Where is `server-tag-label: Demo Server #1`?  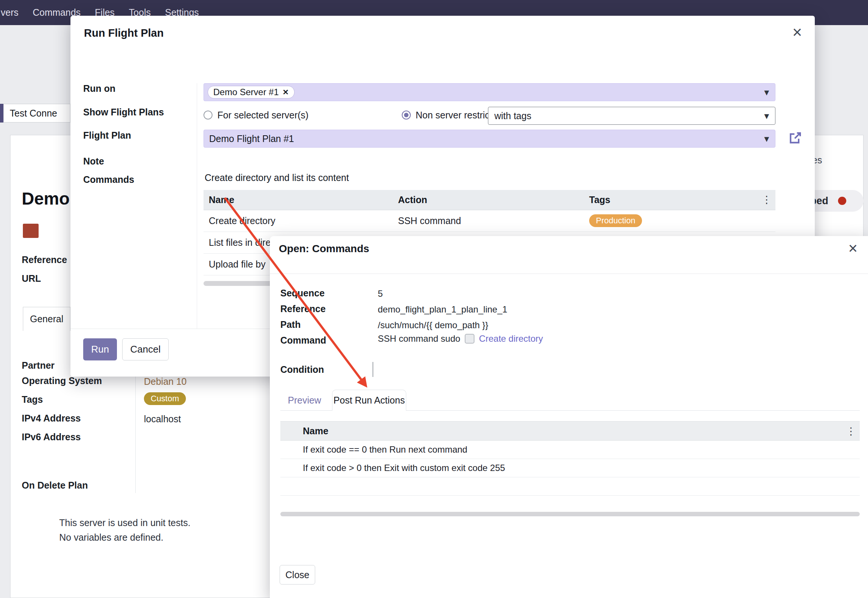
server-tag-label: Demo Server #1 is located at coordinates (246, 92).